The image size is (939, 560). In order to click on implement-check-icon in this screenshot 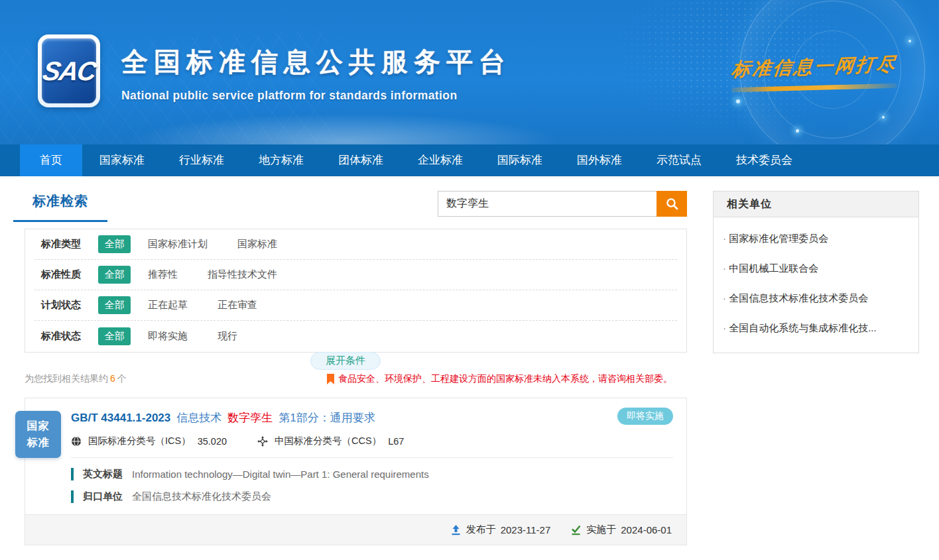, I will do `click(576, 530)`.